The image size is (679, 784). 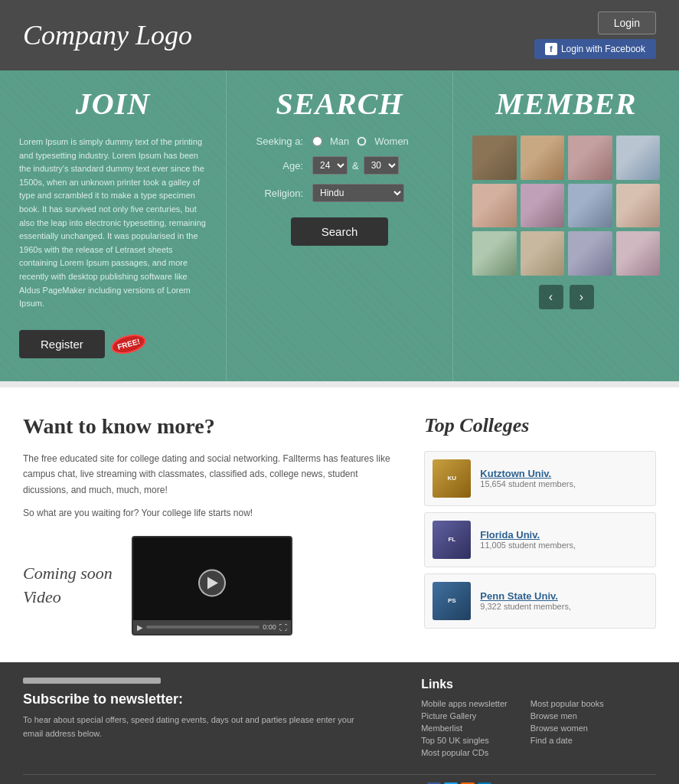 I want to click on footer-links-col-1: Mobile apps newsletter Picture Gallery M…, so click(x=464, y=730).